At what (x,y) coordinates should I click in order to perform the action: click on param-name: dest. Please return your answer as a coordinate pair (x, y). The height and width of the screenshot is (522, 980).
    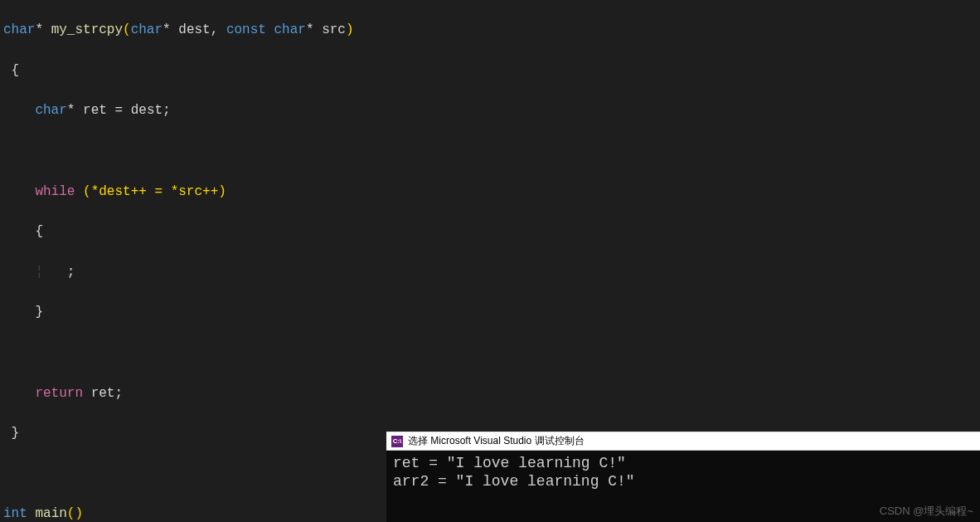
    Looking at the image, I should click on (194, 30).